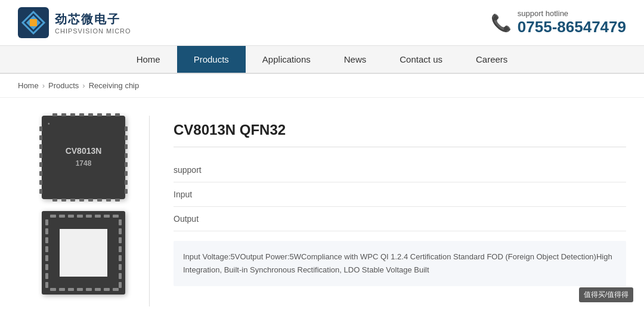 Image resolution: width=644 pixels, height=313 pixels. I want to click on spec-row-output: Output, so click(400, 219).